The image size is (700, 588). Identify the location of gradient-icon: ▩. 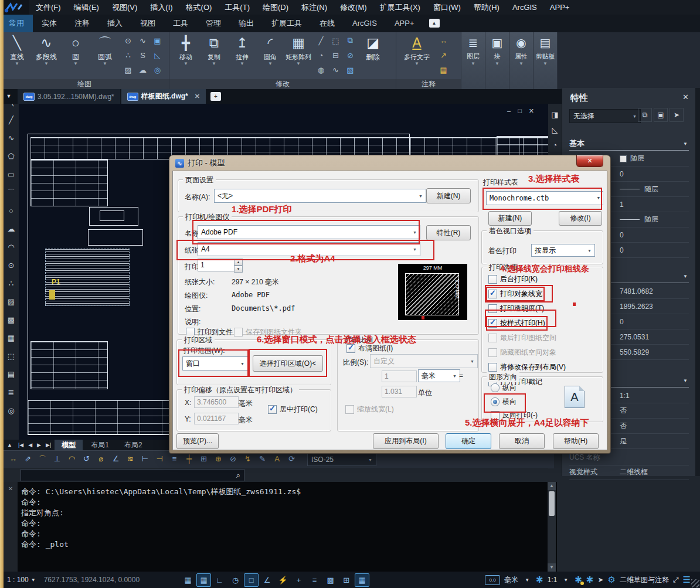
(11, 320).